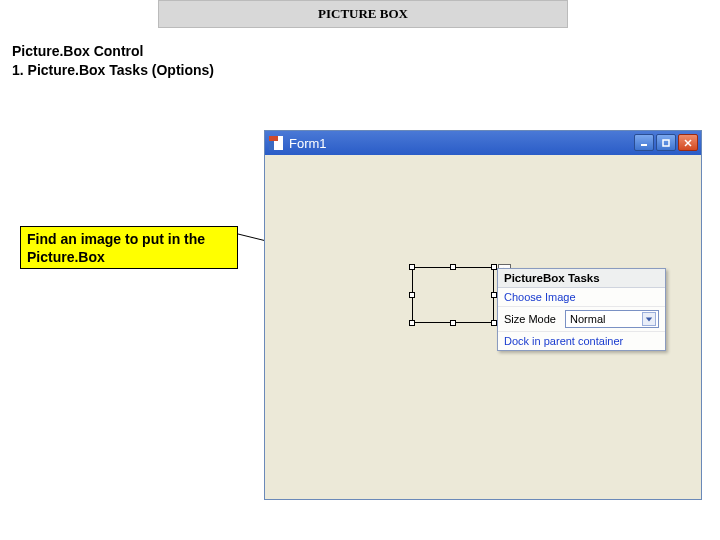 The width and height of the screenshot is (720, 540). I want to click on window-buttons, so click(666, 142).